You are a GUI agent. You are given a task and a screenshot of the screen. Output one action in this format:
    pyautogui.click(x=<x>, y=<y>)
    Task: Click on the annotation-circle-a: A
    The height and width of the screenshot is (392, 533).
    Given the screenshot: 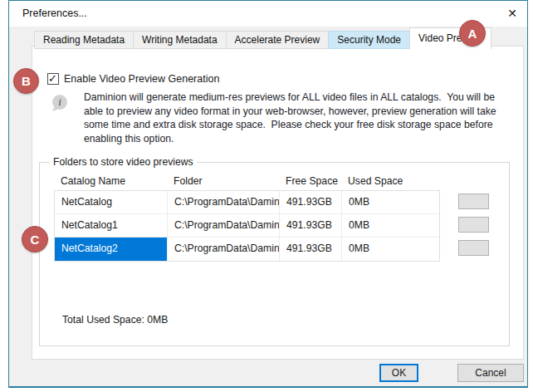 What is the action you would take?
    pyautogui.click(x=472, y=33)
    